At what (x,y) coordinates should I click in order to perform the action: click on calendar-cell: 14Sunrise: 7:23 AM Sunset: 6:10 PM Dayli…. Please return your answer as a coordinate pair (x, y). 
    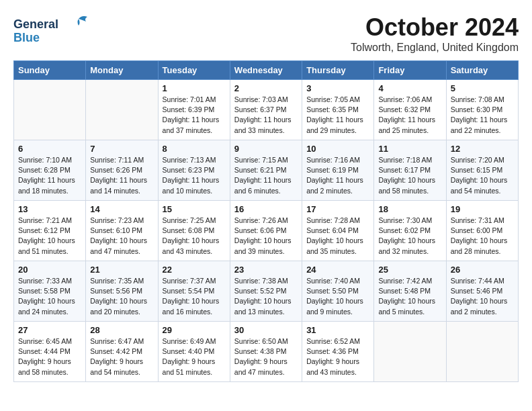
    Looking at the image, I should click on (122, 231).